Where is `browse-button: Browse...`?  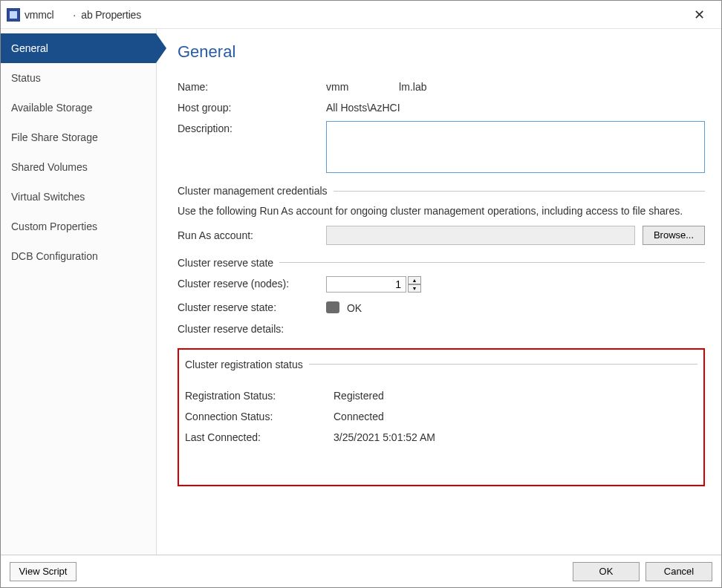 browse-button: Browse... is located at coordinates (674, 235).